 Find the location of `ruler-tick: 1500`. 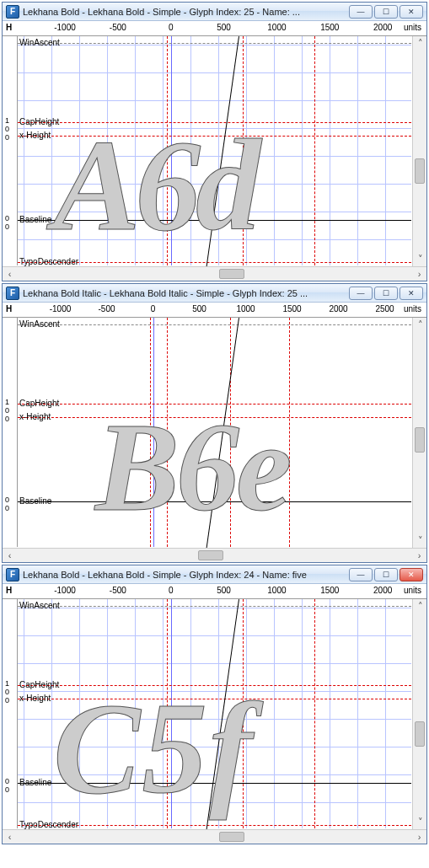

ruler-tick: 1500 is located at coordinates (330, 590).